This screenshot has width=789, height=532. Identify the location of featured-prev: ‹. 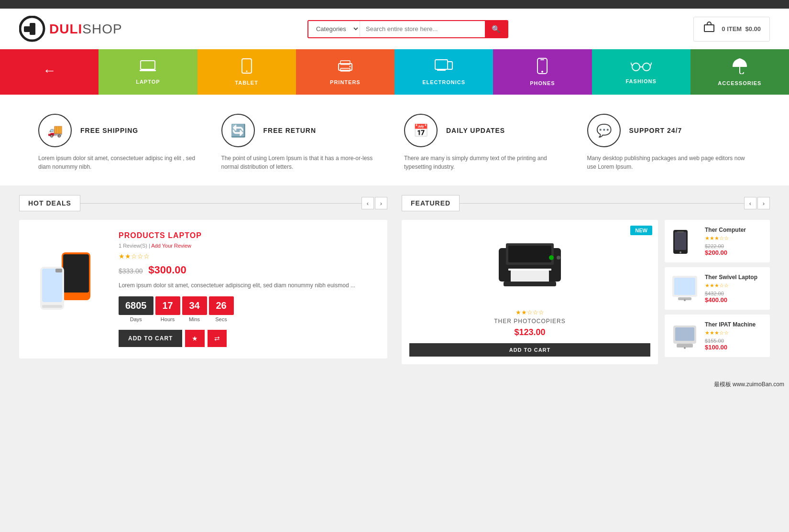
(750, 203).